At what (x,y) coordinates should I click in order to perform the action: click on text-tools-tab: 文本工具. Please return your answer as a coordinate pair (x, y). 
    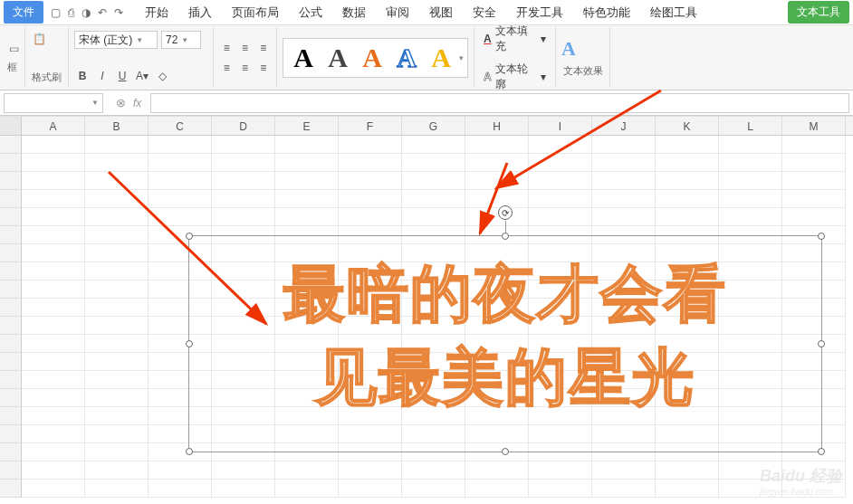
    Looking at the image, I should click on (819, 13).